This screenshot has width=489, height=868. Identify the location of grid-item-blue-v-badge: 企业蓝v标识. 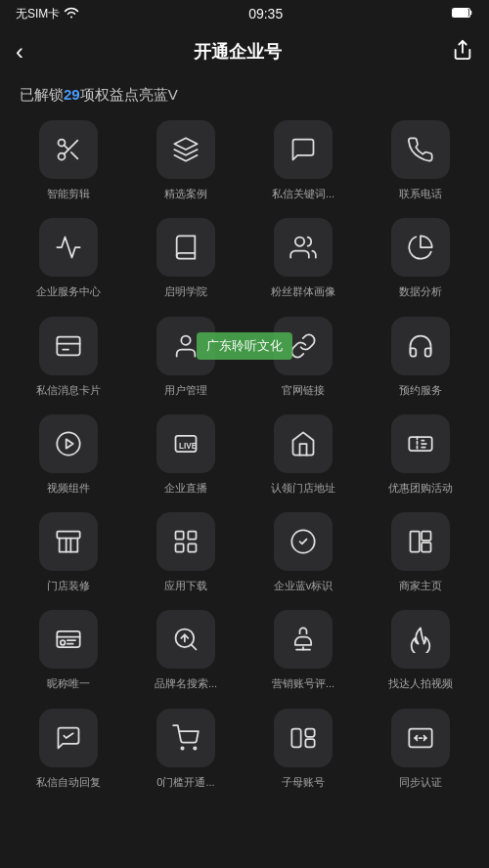
(303, 552).